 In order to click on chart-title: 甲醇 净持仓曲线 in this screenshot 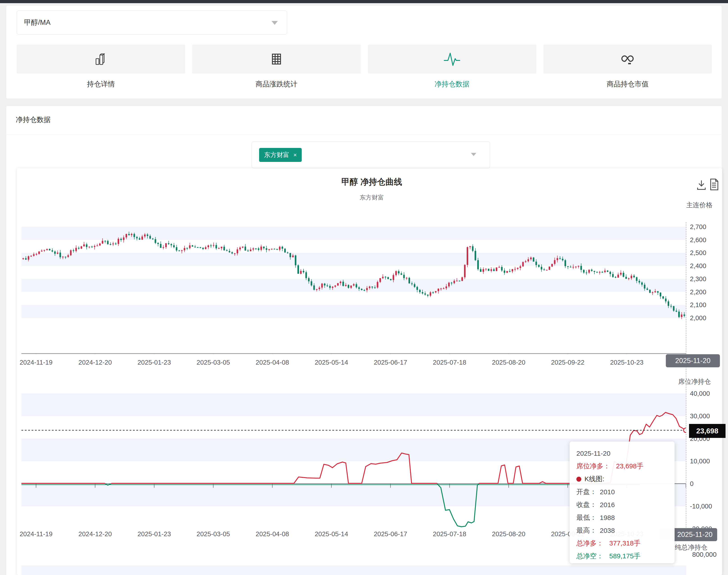, I will do `click(372, 182)`.